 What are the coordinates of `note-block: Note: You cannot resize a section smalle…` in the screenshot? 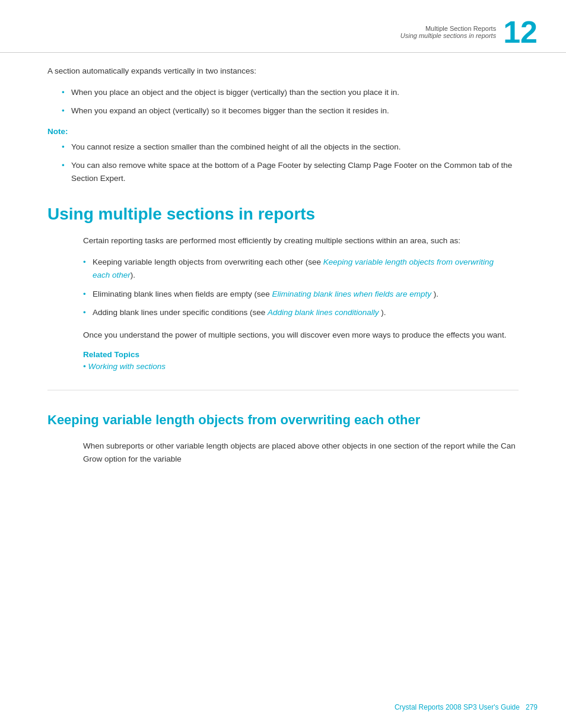 It's located at (283, 156).